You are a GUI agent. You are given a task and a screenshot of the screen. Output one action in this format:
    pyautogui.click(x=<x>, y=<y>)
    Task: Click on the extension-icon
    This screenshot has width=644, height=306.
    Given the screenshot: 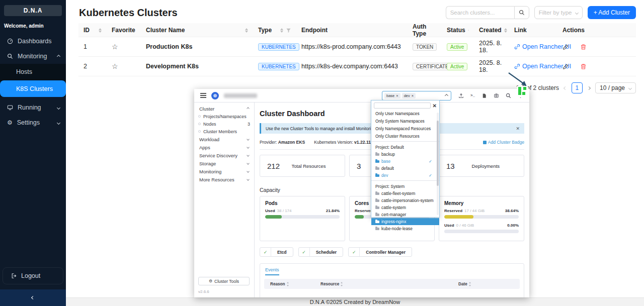 What is the action you would take?
    pyautogui.click(x=522, y=91)
    